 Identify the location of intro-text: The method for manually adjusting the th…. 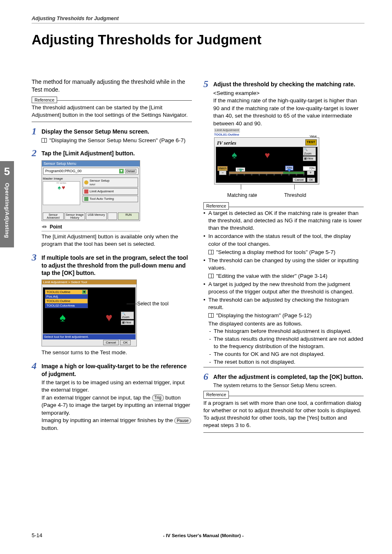
(112, 86).